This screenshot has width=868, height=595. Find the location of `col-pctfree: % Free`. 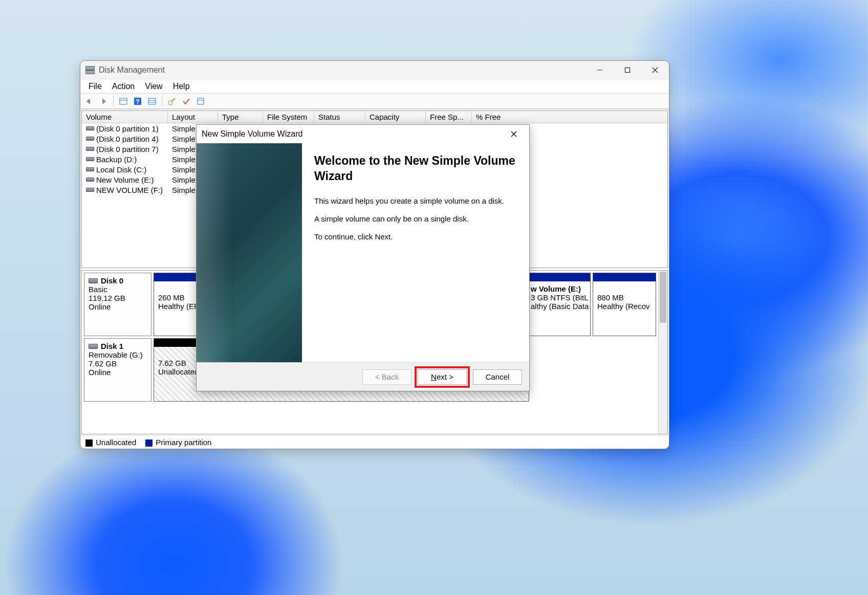

col-pctfree: % Free is located at coordinates (502, 117).